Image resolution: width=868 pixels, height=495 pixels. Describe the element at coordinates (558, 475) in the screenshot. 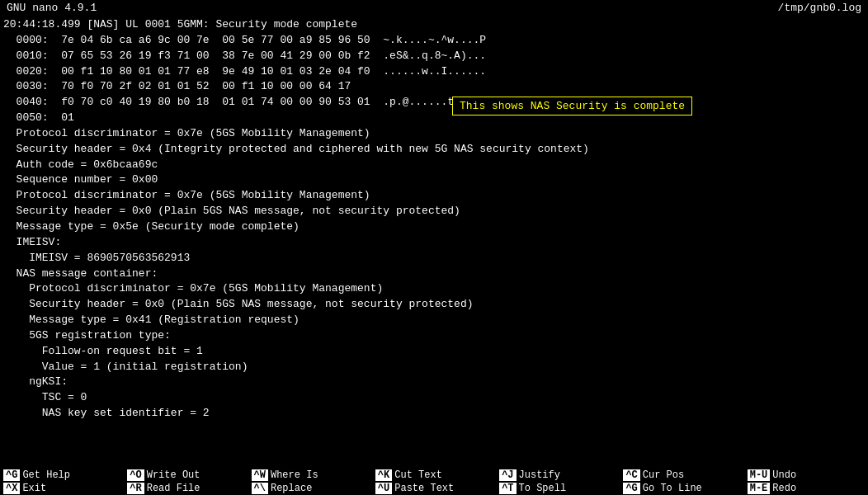

I see `bottom-section-justify: ^J Justify` at that location.